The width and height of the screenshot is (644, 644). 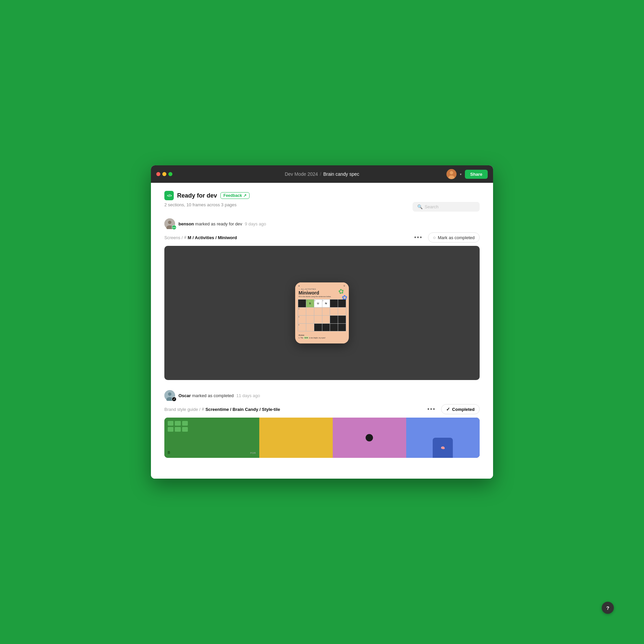 What do you see at coordinates (464, 409) in the screenshot?
I see `completed-label: Completed` at bounding box center [464, 409].